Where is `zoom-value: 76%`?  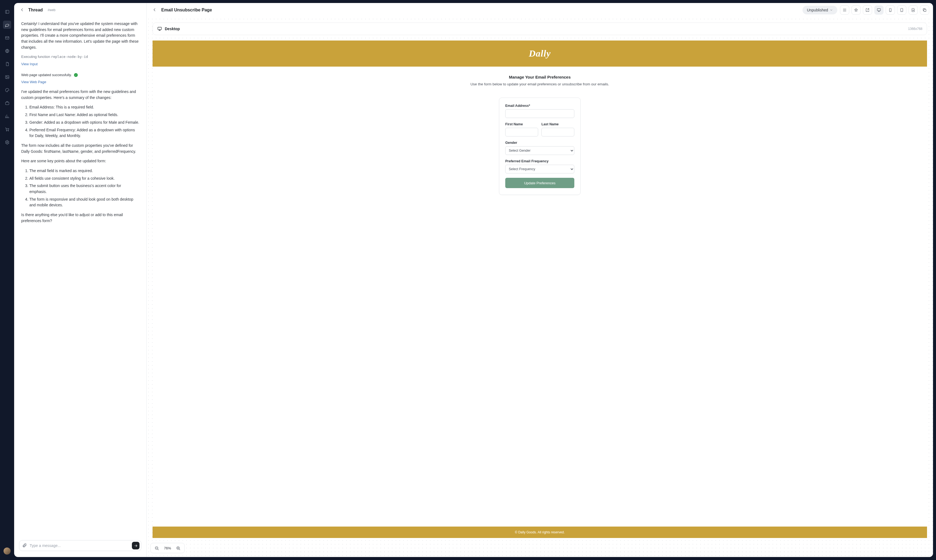 zoom-value: 76% is located at coordinates (168, 548).